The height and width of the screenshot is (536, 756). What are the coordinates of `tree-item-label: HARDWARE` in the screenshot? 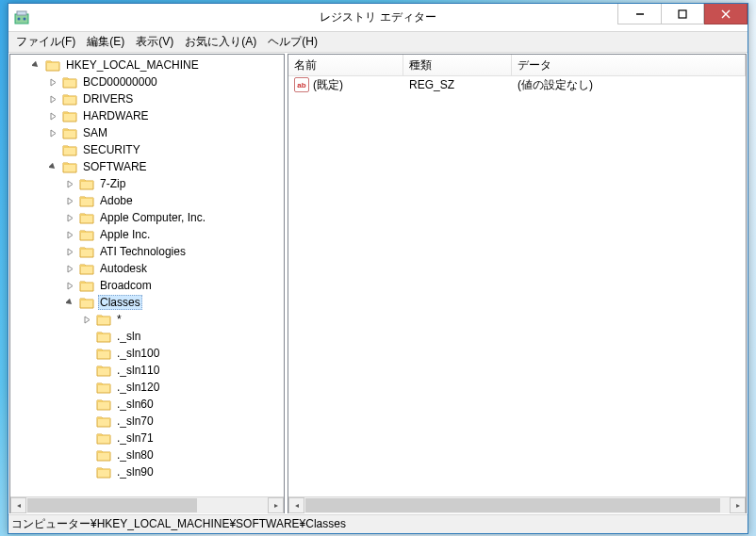 It's located at (116, 116).